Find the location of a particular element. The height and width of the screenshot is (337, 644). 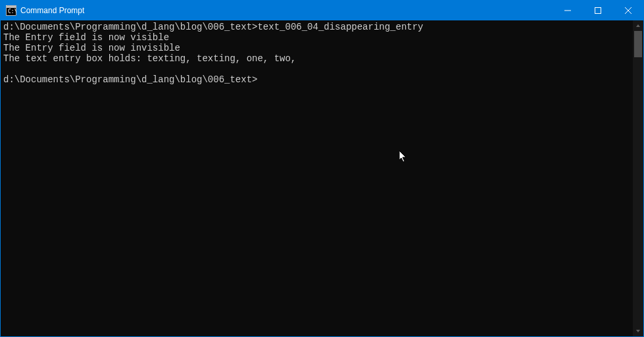

window-title: Command Prompt is located at coordinates (53, 11).